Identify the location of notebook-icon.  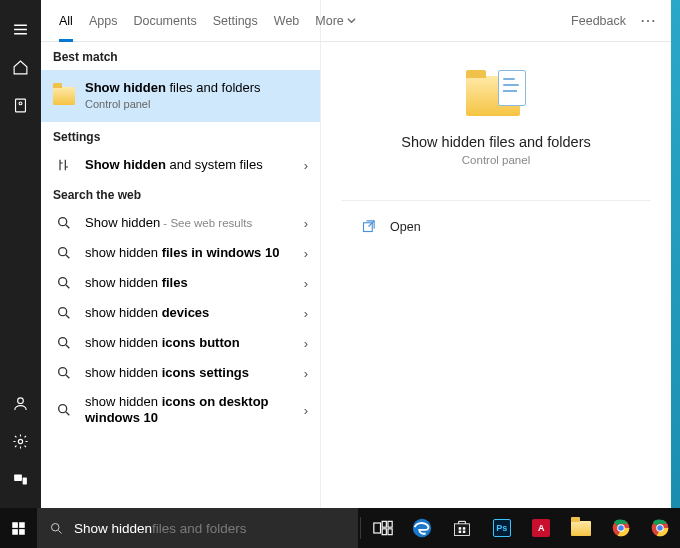
(20, 105).